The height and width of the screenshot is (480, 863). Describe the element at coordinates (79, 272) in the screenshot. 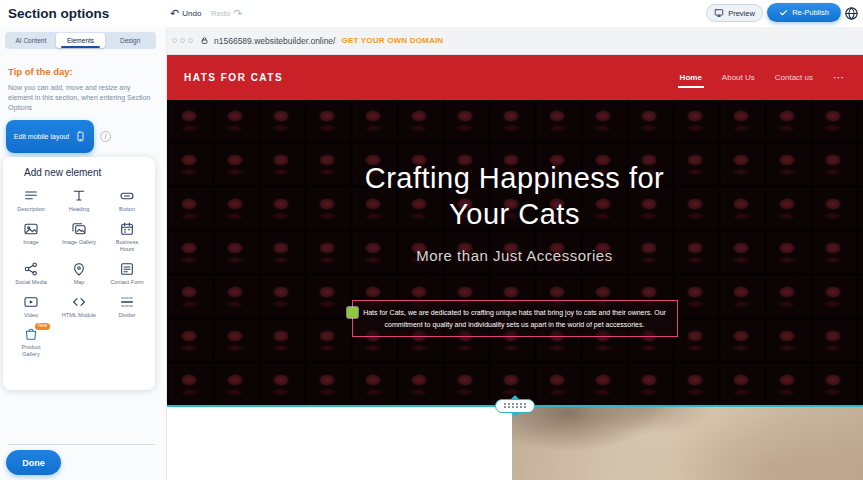

I see `element-grid: Description Heading Button Image Image G…` at that location.